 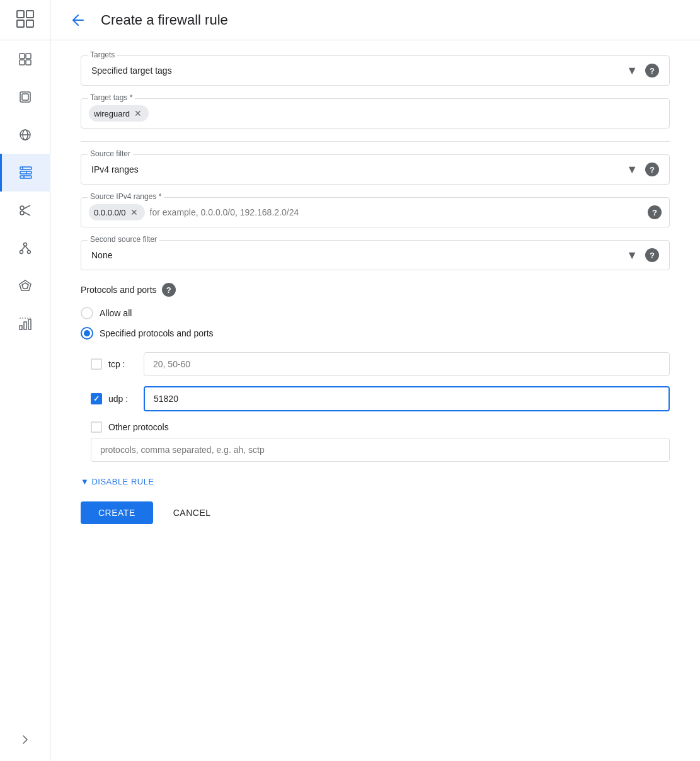 I want to click on sidebar-item-dashboard, so click(x=25, y=59).